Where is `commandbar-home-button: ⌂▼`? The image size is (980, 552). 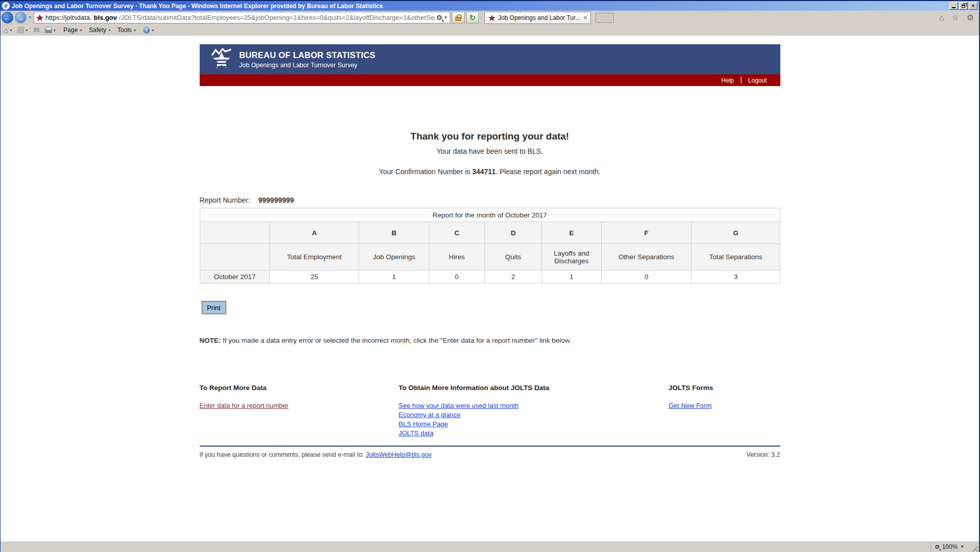
commandbar-home-button: ⌂▼ is located at coordinates (8, 31).